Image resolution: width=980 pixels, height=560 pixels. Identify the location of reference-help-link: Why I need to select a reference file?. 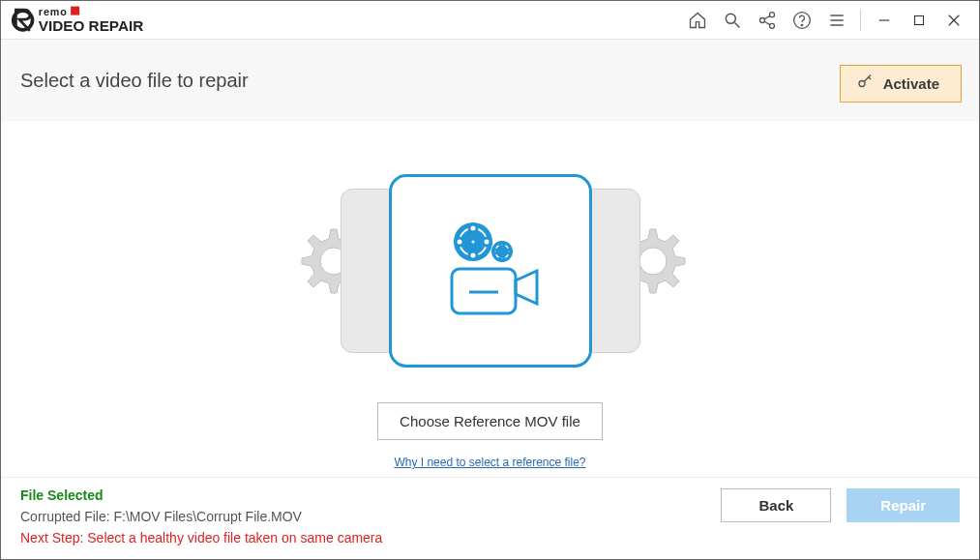
(490, 462).